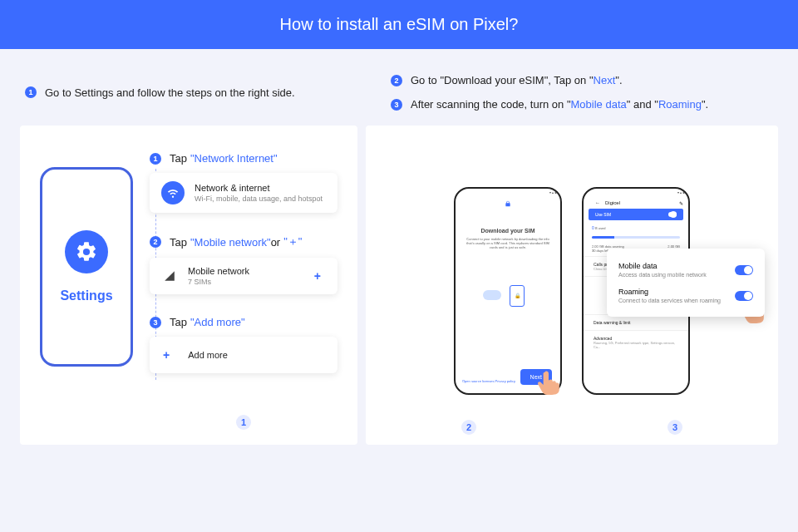  I want to click on step1-prefix: Tap, so click(178, 158).